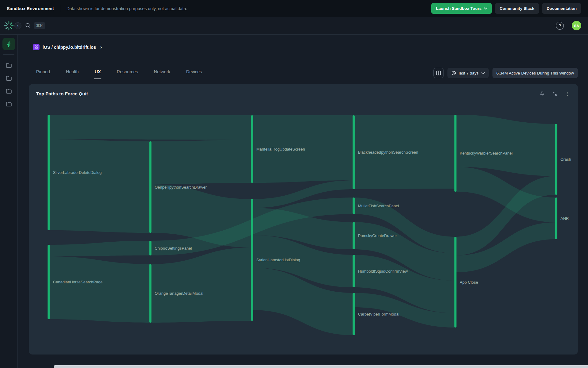  Describe the element at coordinates (560, 26) in the screenshot. I see `help-button: ?` at that location.